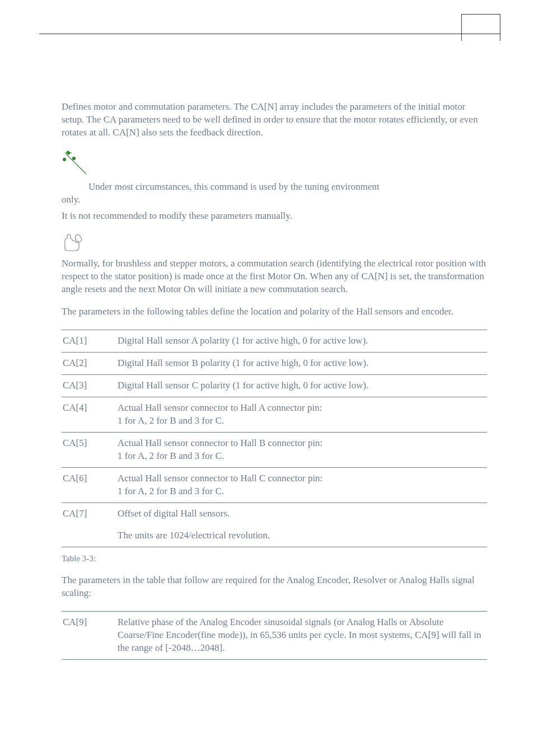  Describe the element at coordinates (302, 415) in the screenshot. I see `param-desc: Actual Hall sensor connector to Hall A c…` at that location.